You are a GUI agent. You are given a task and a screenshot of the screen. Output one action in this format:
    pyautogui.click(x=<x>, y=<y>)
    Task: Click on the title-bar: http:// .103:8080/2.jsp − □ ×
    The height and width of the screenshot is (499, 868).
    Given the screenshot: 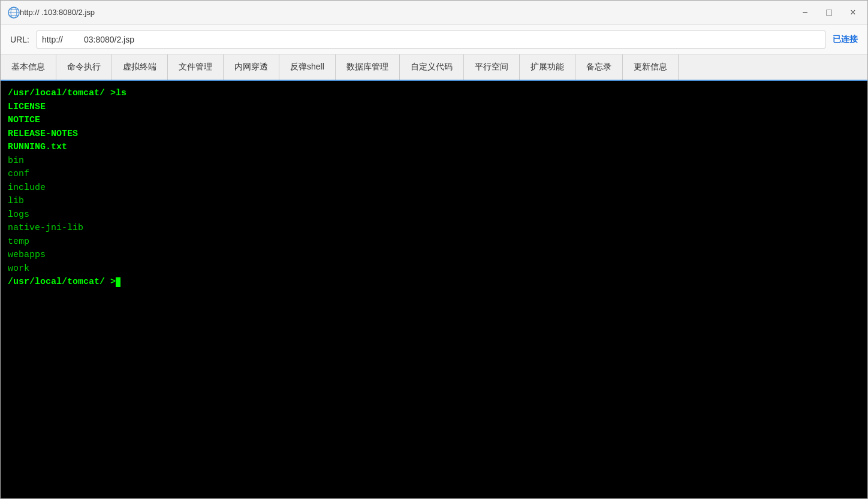 What is the action you would take?
    pyautogui.click(x=434, y=13)
    